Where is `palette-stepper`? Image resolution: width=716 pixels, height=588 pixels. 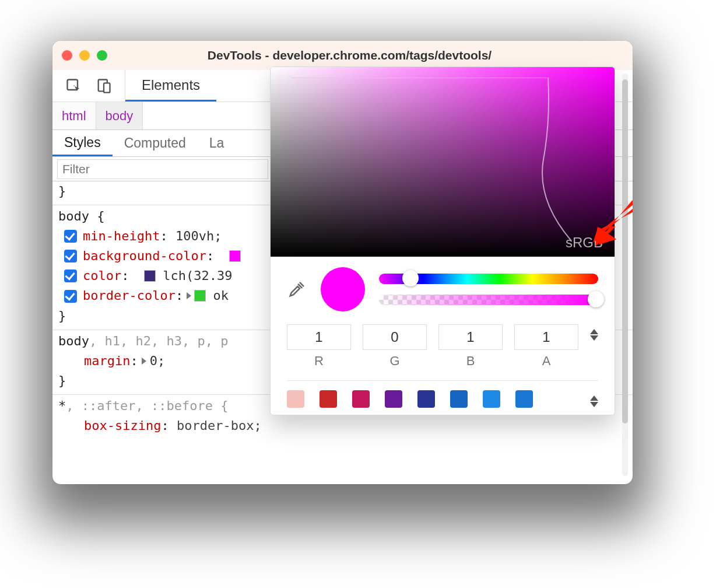 palette-stepper is located at coordinates (594, 399).